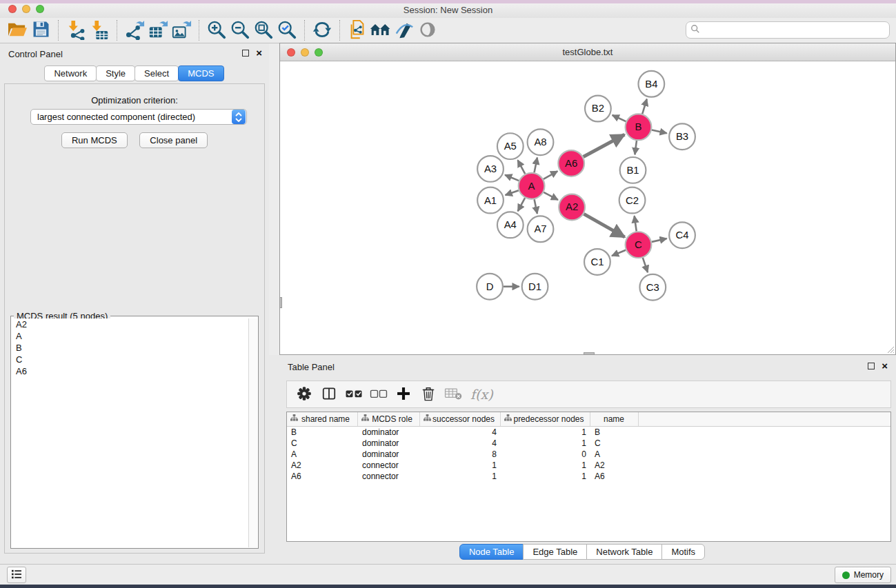 The image size is (896, 588). I want to click on tab-select: Select, so click(157, 73).